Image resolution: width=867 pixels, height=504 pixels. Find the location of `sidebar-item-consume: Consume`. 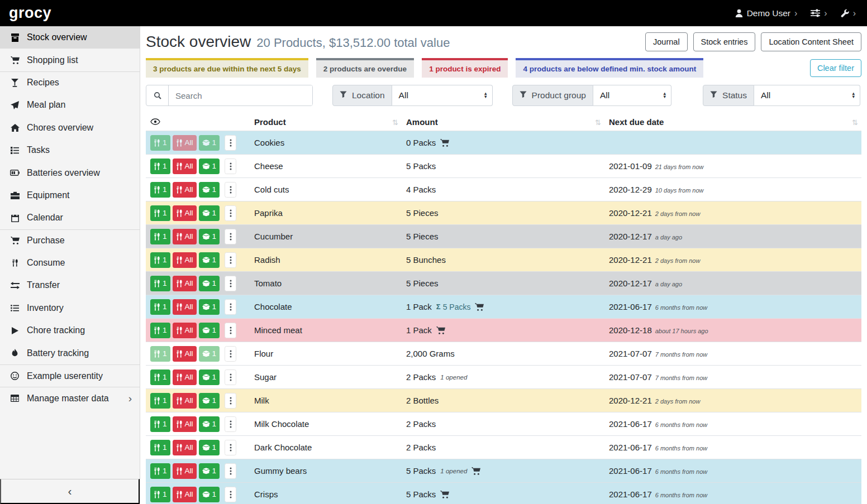

sidebar-item-consume: Consume is located at coordinates (70, 263).